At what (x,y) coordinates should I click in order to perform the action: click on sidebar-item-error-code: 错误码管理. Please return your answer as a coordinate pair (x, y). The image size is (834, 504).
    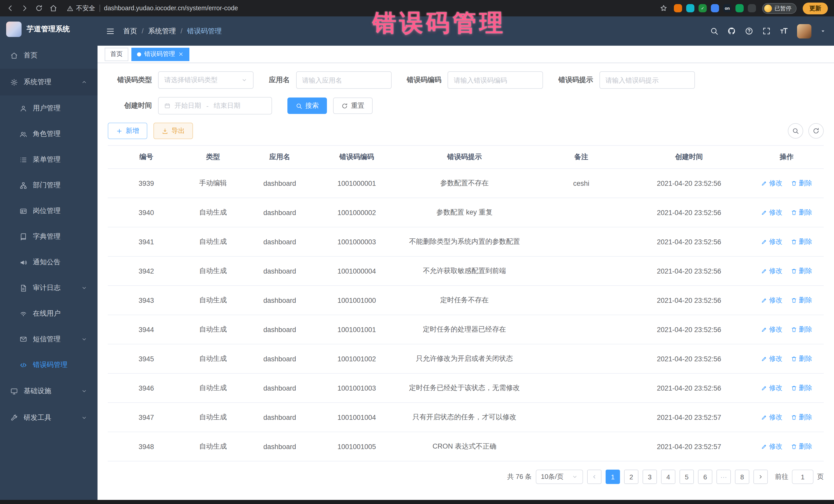
    Looking at the image, I should click on (49, 365).